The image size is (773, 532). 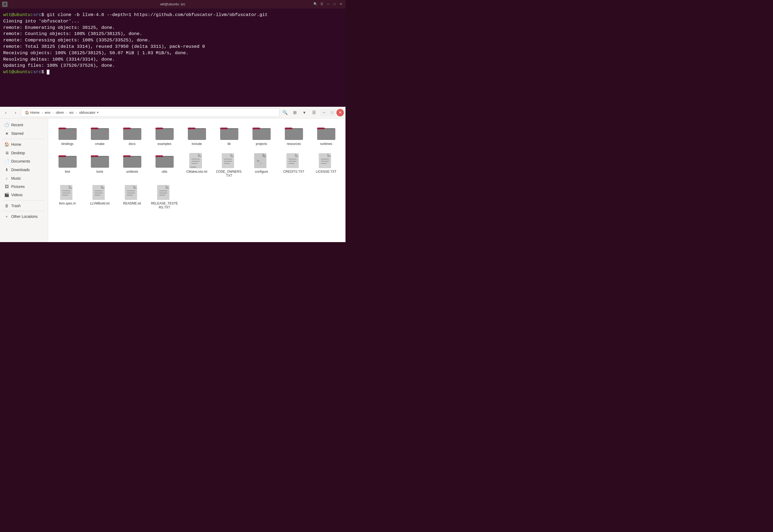 I want to click on folder-projects-icon, so click(x=262, y=133).